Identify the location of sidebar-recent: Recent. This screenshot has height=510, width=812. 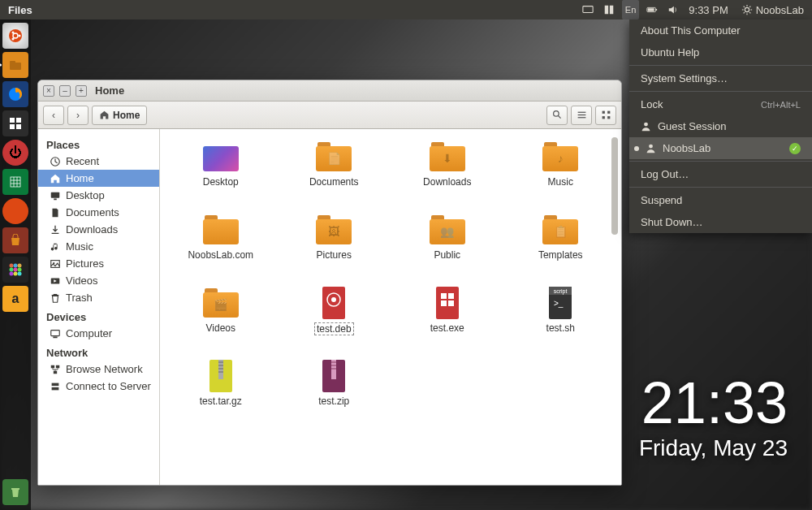
(99, 161).